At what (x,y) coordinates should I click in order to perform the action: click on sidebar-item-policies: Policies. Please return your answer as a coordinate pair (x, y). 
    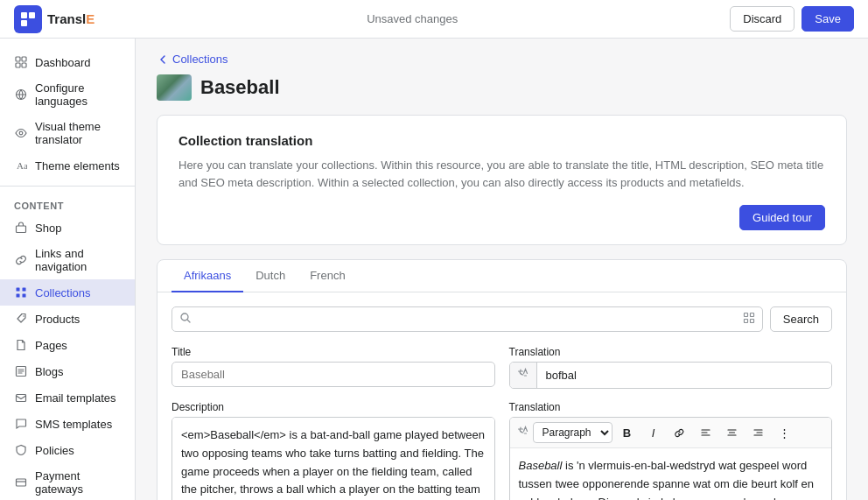
    Looking at the image, I should click on (67, 450).